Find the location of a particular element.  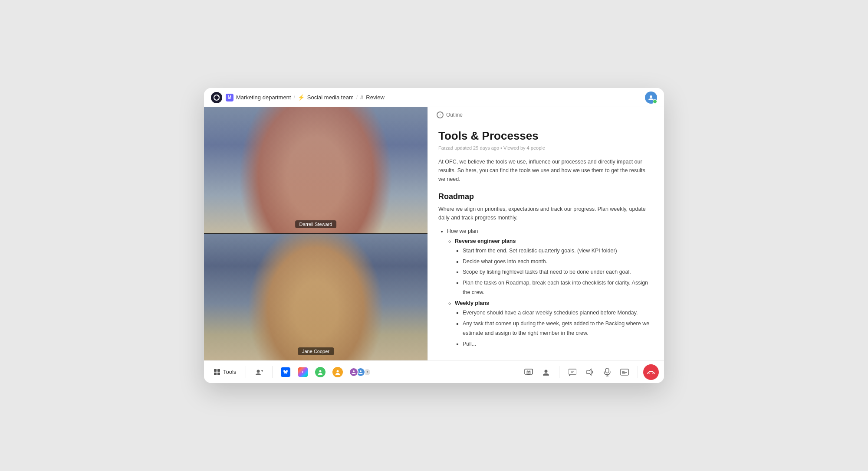

tools-button: Tools is located at coordinates (225, 372).